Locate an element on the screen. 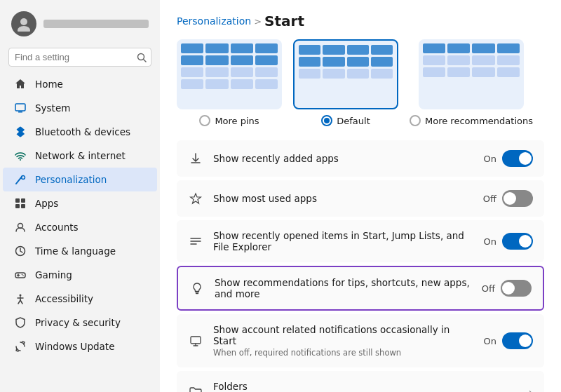  recently-added-right: On is located at coordinates (508, 158).